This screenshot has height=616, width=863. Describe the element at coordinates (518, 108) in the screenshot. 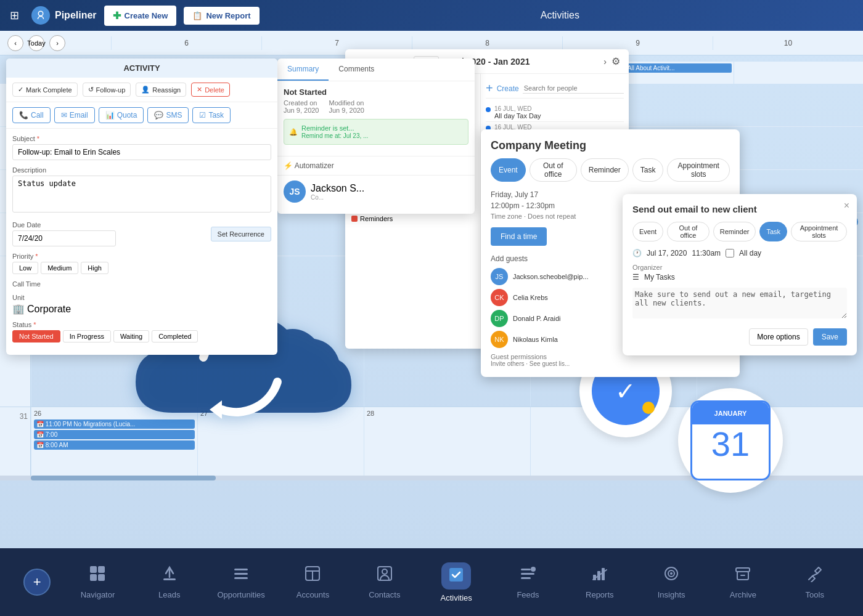

I see `event-date: 16 JUL, WED` at that location.